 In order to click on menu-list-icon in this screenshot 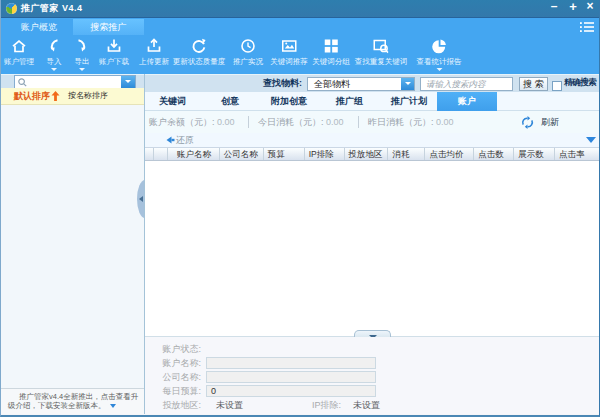, I will do `click(588, 27)`.